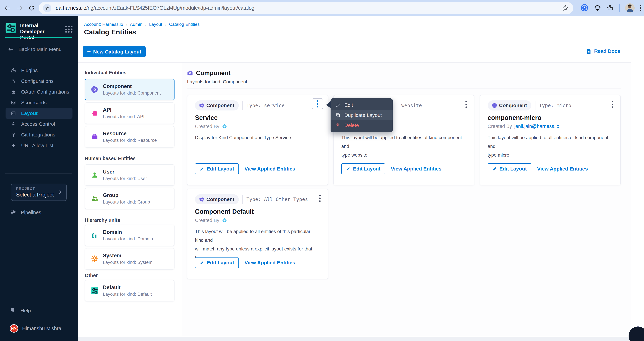  What do you see at coordinates (640, 8) in the screenshot?
I see `browser-menu-icon` at bounding box center [640, 8].